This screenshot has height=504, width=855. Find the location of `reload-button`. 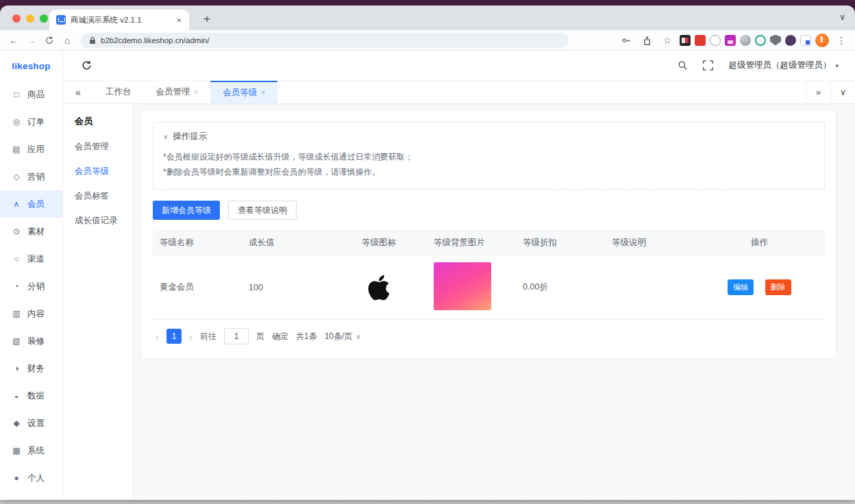

reload-button is located at coordinates (49, 40).